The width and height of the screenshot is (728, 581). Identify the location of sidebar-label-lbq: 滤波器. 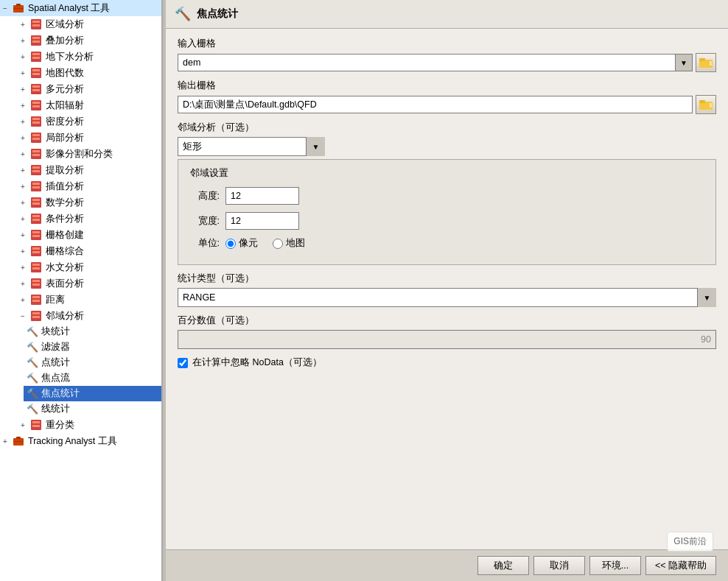
(56, 348).